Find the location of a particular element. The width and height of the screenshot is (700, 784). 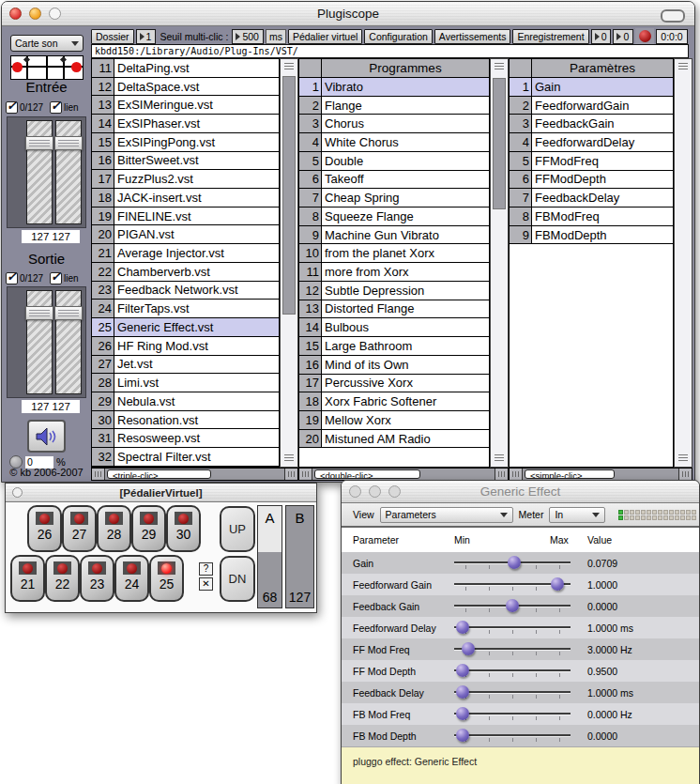

programme-row-13: 13Distorted Flange is located at coordinates (394, 310).